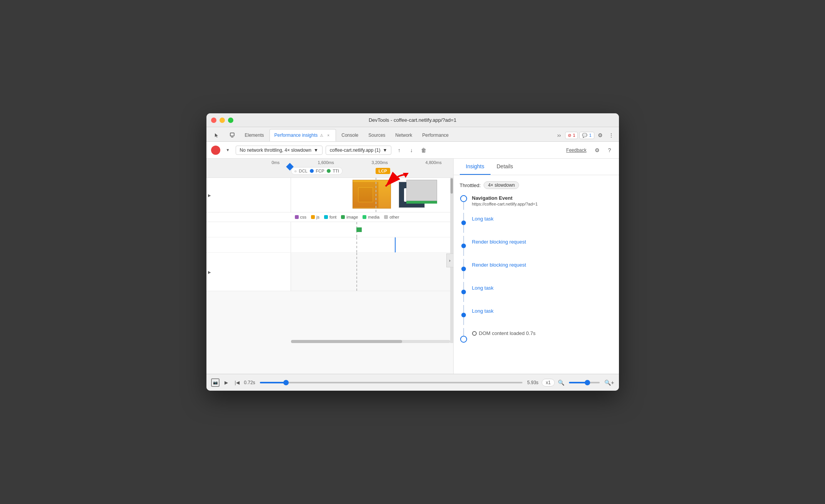 The height and width of the screenshot is (504, 825). Describe the element at coordinates (464, 298) in the screenshot. I see `lt2-vline-bottom` at that location.